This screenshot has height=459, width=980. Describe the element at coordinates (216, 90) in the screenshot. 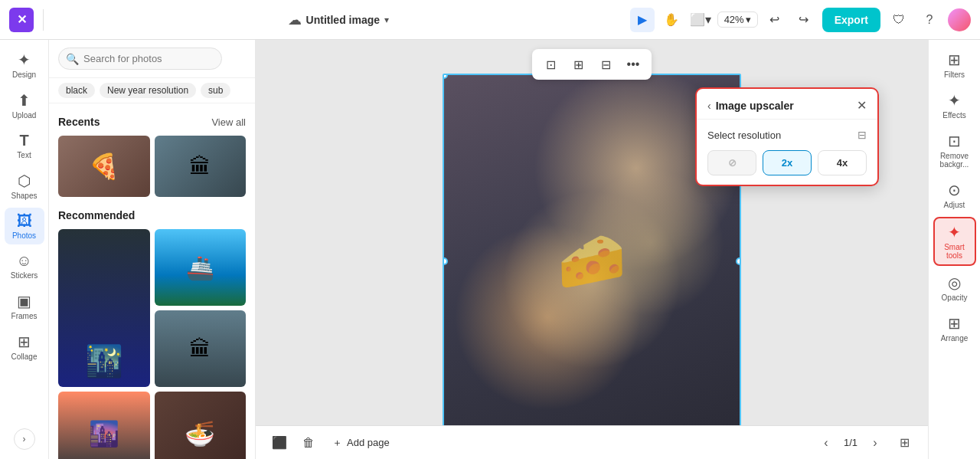

I see `tag-sub: sub` at that location.